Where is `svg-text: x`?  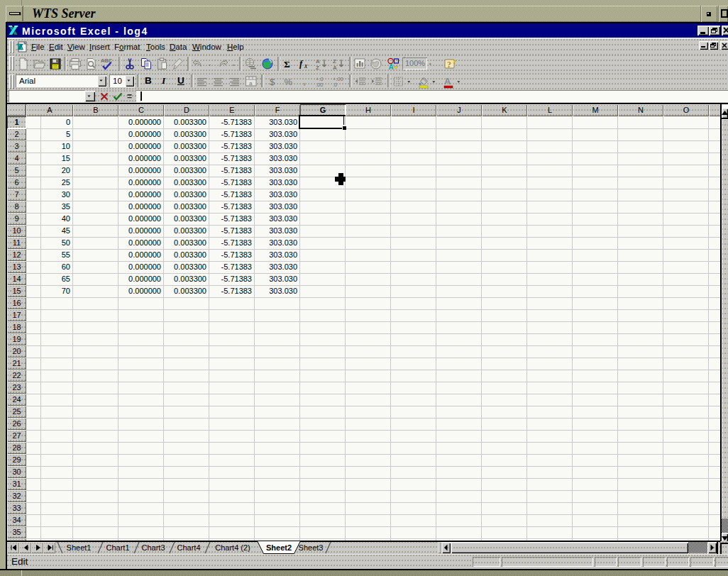 svg-text: x is located at coordinates (306, 66).